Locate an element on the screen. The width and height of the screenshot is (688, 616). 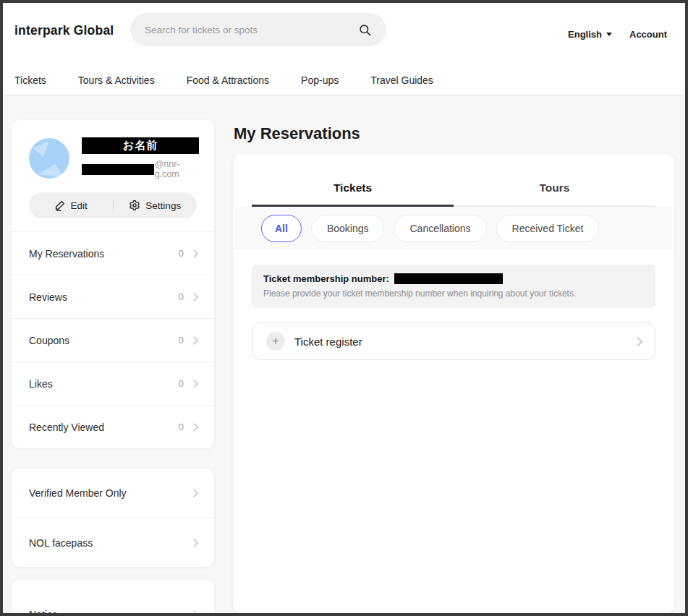
primary-nav: Tickets Tours & Activities Food & Attrac… is located at coordinates (344, 80).